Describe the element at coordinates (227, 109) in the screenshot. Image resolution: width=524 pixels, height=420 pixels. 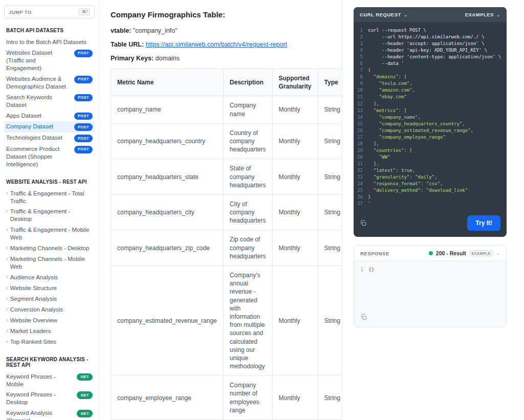
I see `table-row: company_name Company name Monthly String` at that location.